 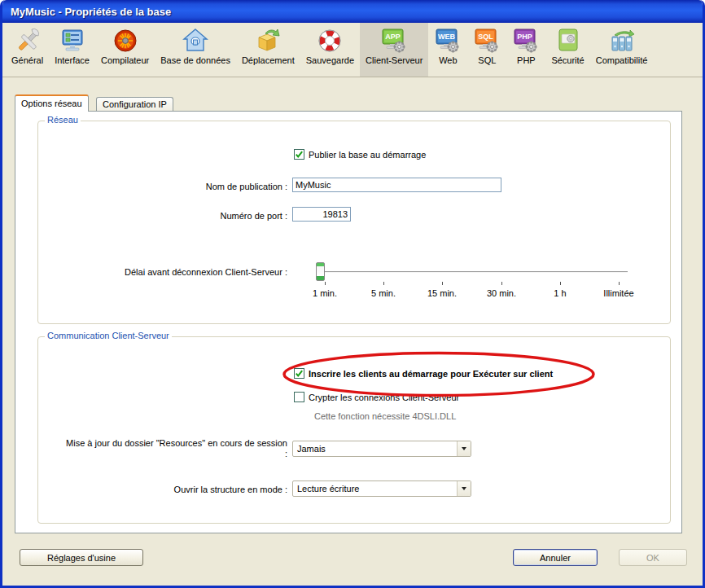 What do you see at coordinates (376, 397) in the screenshot?
I see `encrypt-connections-checkbox: Crypter les connexions Client-Serveur` at bounding box center [376, 397].